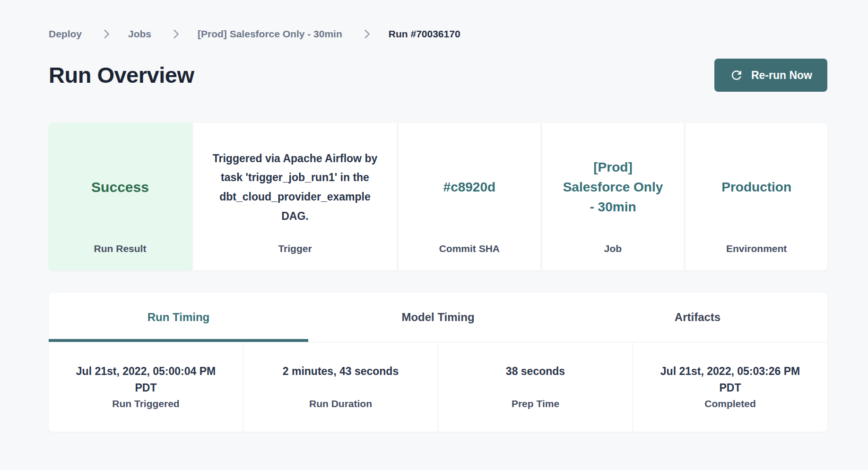  I want to click on prep-time-value: 38 seconds, so click(536, 380).